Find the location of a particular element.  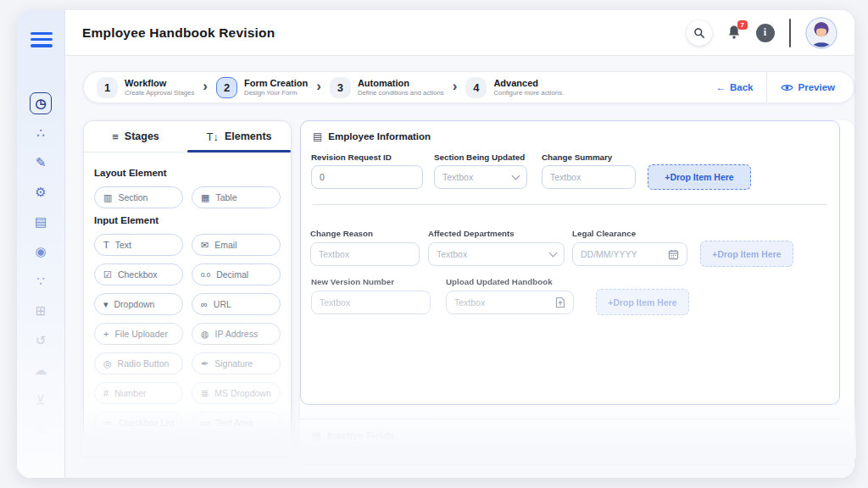

element-number: #Number is located at coordinates (139, 393).